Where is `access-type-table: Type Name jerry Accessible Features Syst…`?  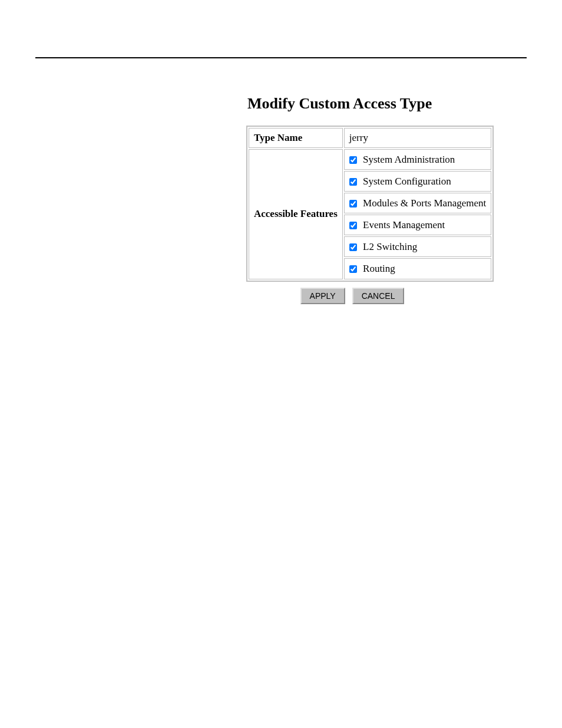 access-type-table: Type Name jerry Accessible Features Syst… is located at coordinates (370, 204).